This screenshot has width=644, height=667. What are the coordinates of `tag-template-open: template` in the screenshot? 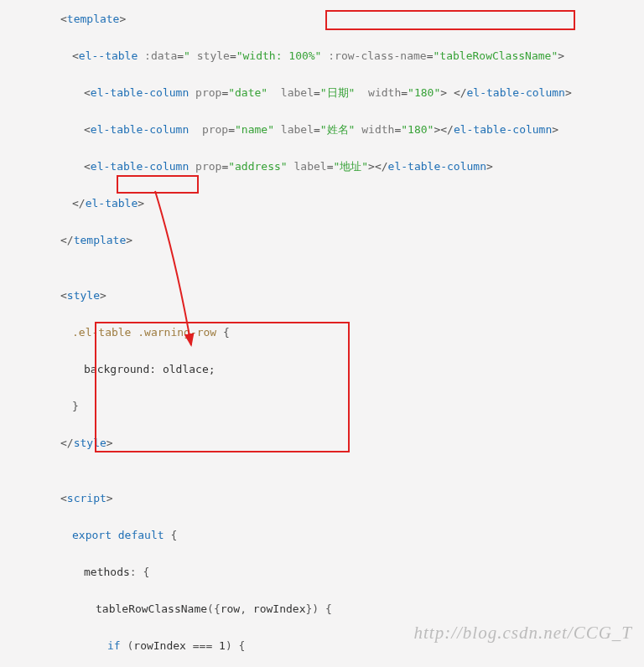 It's located at (94, 18).